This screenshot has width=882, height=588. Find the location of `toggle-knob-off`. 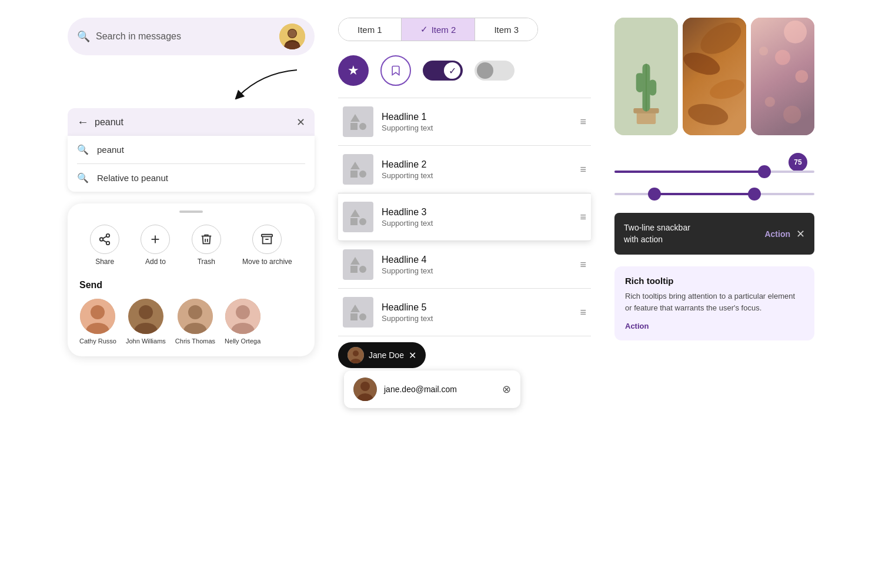

toggle-knob-off is located at coordinates (485, 71).